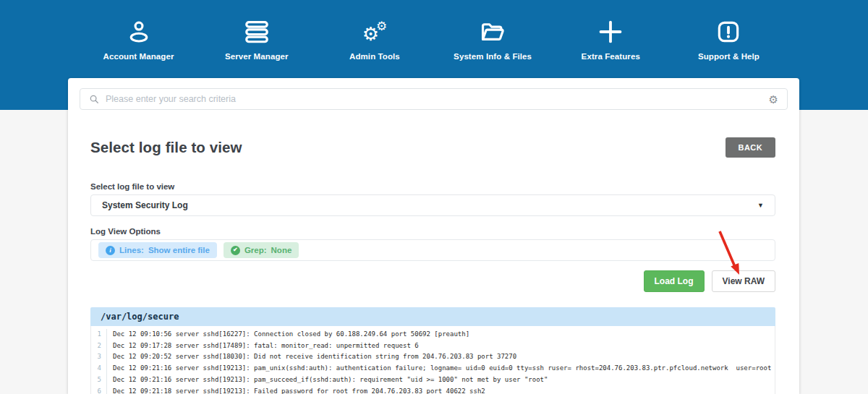  I want to click on log-file-select: System Security Log ▼, so click(433, 205).